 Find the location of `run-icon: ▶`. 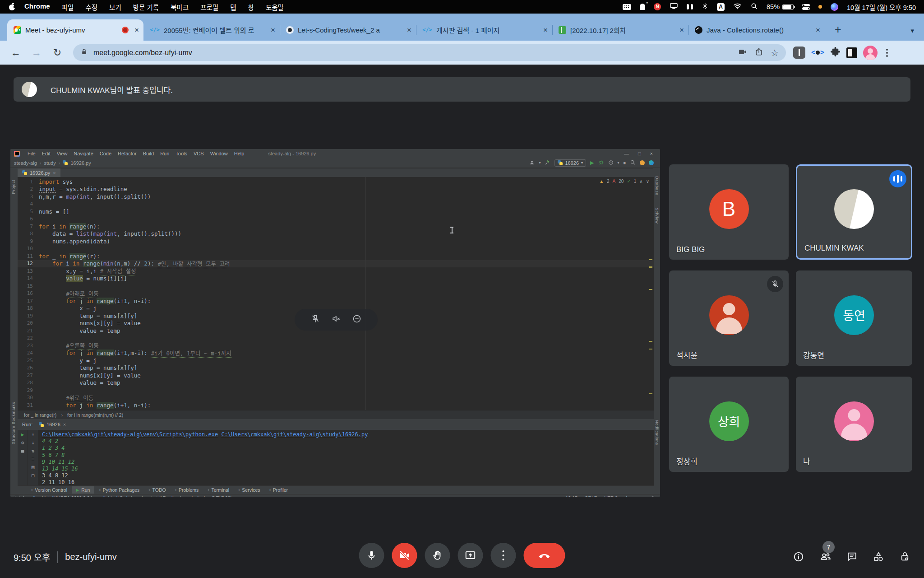

run-icon: ▶ is located at coordinates (592, 163).